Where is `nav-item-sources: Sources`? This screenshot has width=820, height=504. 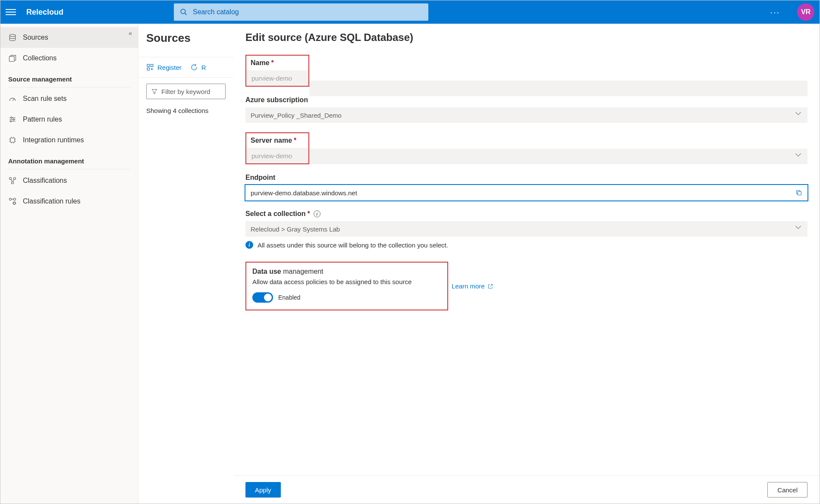 nav-item-sources: Sources is located at coordinates (69, 38).